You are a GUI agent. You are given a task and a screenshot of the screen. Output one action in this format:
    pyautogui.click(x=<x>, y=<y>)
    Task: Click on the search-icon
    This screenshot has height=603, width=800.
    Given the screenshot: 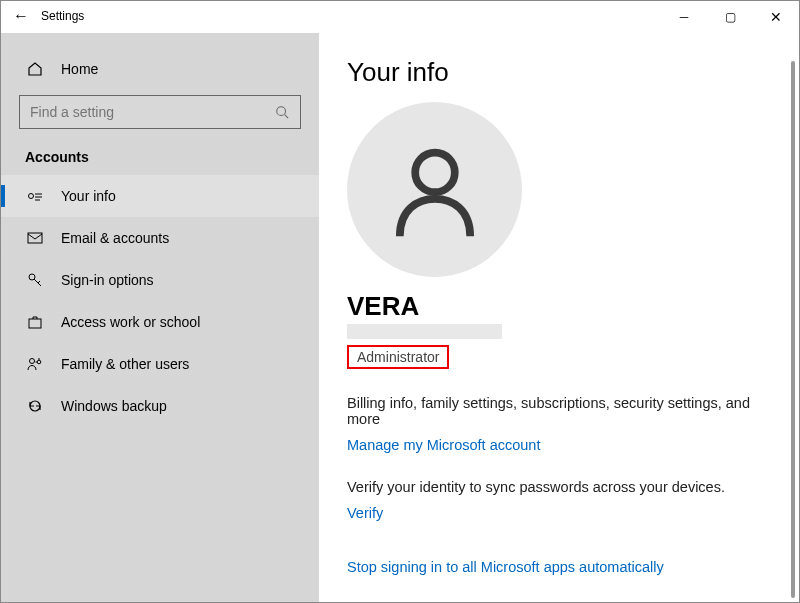 What is the action you would take?
    pyautogui.click(x=282, y=112)
    